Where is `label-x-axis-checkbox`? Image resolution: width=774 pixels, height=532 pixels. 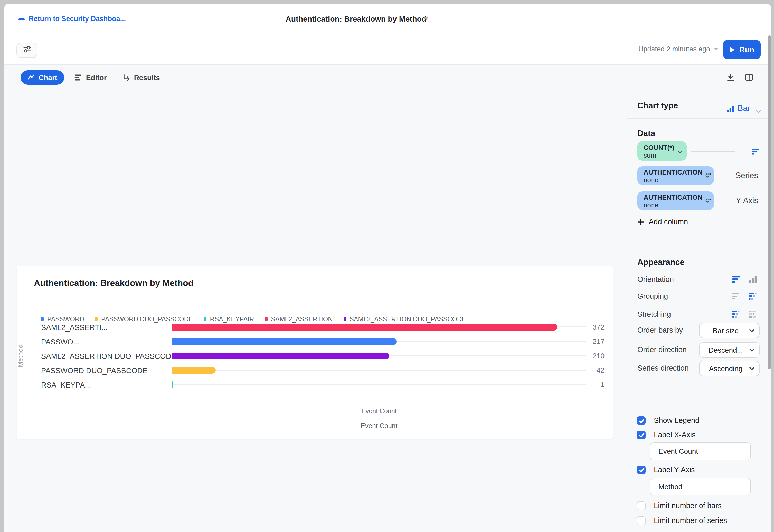
label-x-axis-checkbox is located at coordinates (641, 435).